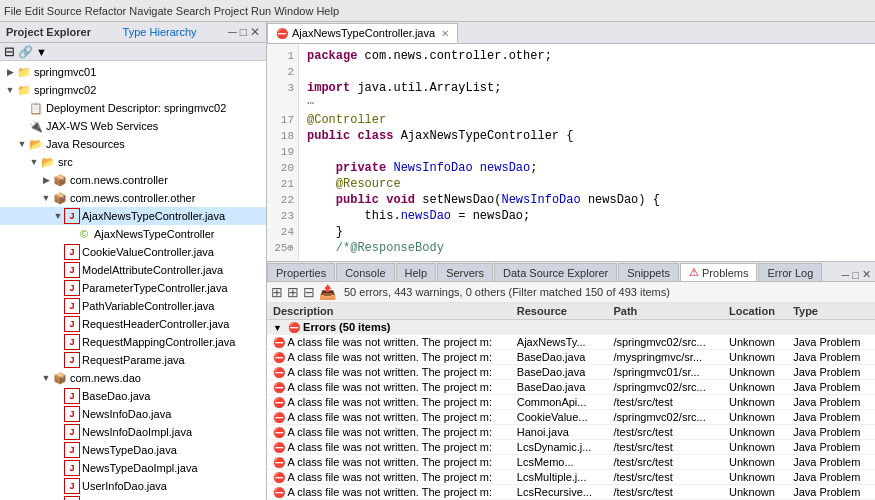  I want to click on tree-item-ajax-class: © AjaxNewsTypeController, so click(133, 234).